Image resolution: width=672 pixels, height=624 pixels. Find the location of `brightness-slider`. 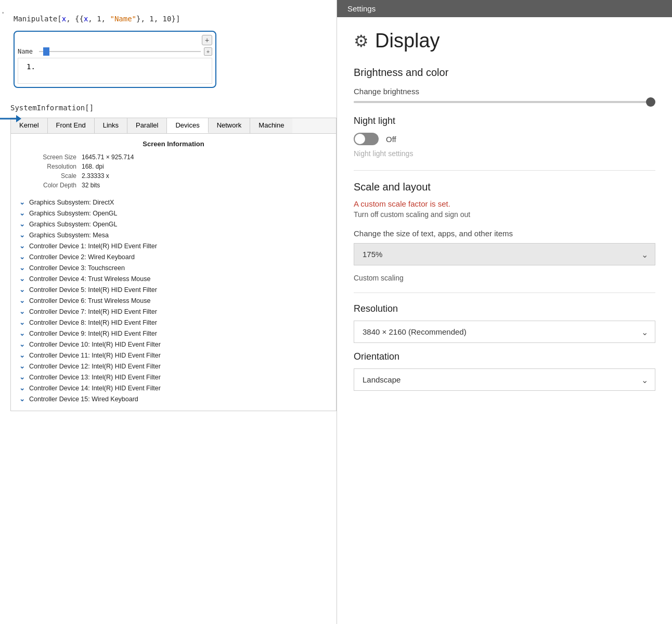

brightness-slider is located at coordinates (505, 102).